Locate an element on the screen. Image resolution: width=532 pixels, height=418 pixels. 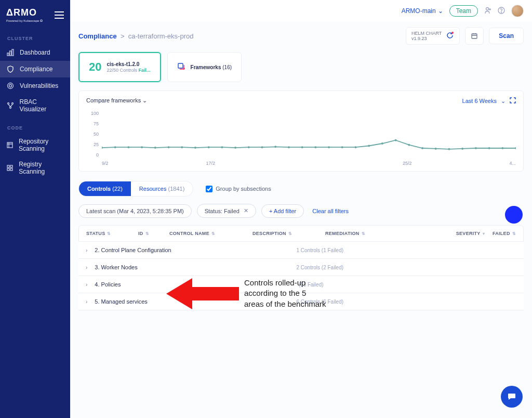
col-desc: DESCRIPTION⇅ is located at coordinates (289, 233).